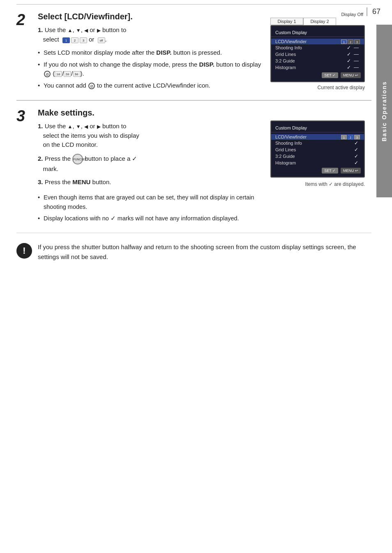  I want to click on section-3-extra-bullets: Even though items that are grayed out ca…, so click(150, 208).